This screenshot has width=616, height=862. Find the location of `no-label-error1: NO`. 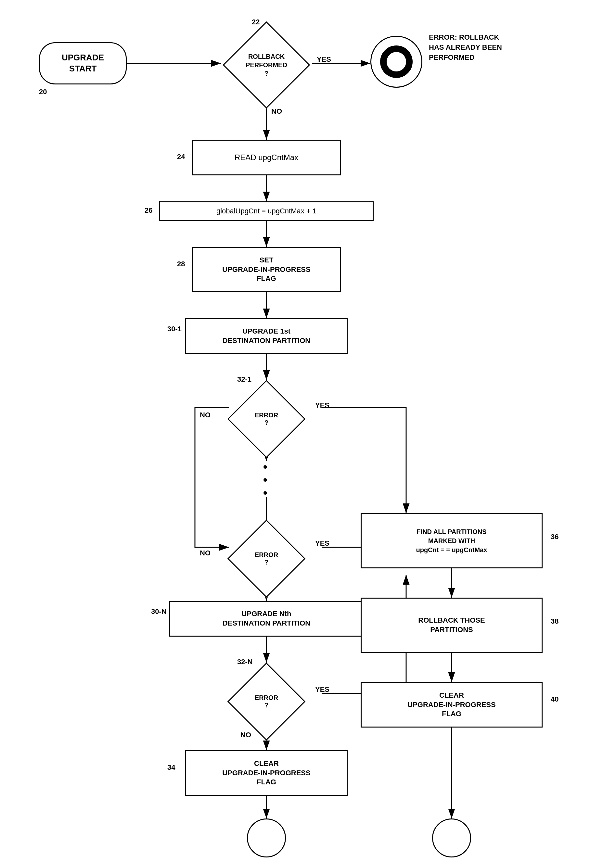

no-label-error1: NO is located at coordinates (205, 415).